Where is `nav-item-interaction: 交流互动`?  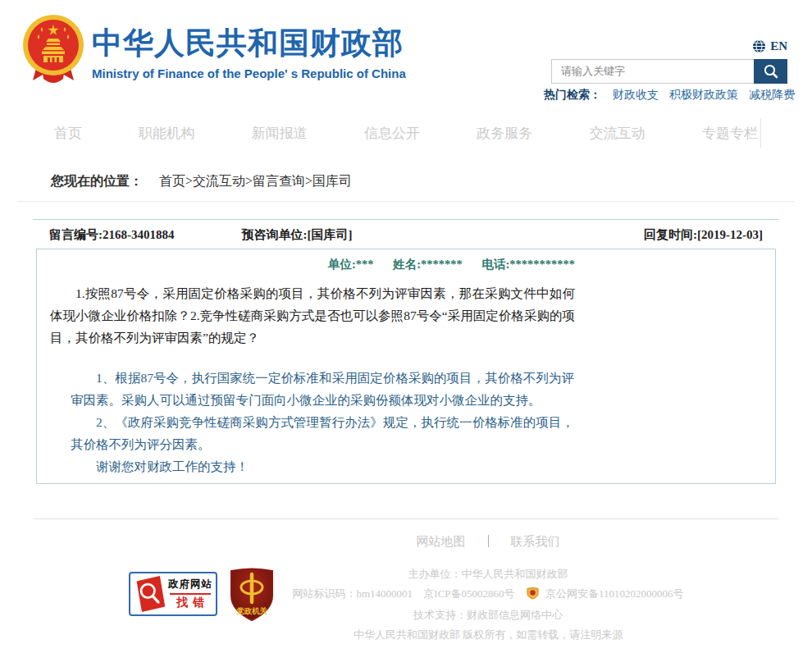 nav-item-interaction: 交流互动 is located at coordinates (618, 133).